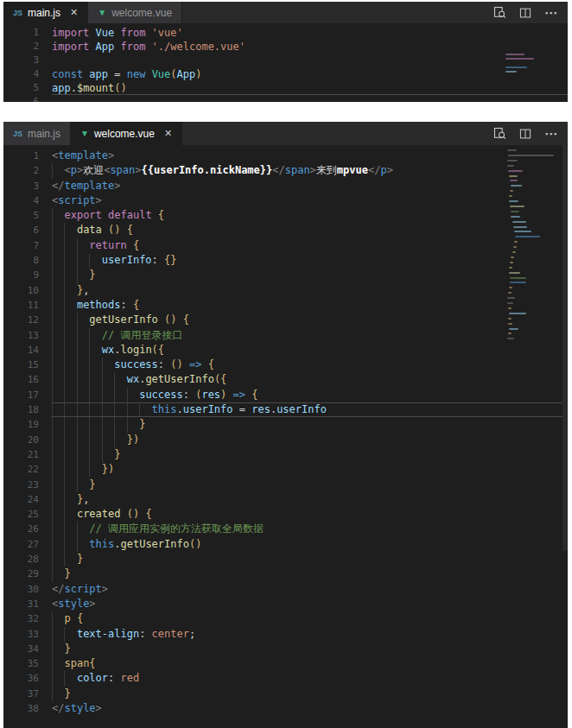 The width and height of the screenshot is (572, 728). What do you see at coordinates (327, 170) in the screenshot?
I see `token: 来到` at bounding box center [327, 170].